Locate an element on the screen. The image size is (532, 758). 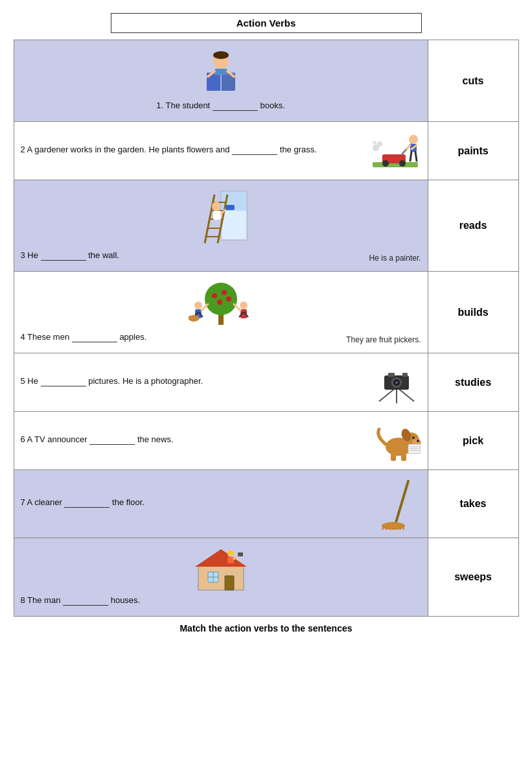
photographer-icon is located at coordinates (397, 383).